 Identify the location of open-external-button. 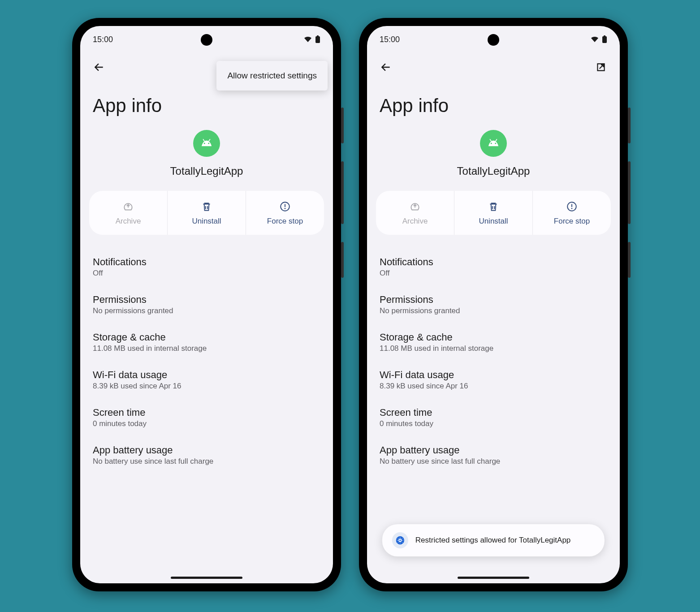
(601, 67).